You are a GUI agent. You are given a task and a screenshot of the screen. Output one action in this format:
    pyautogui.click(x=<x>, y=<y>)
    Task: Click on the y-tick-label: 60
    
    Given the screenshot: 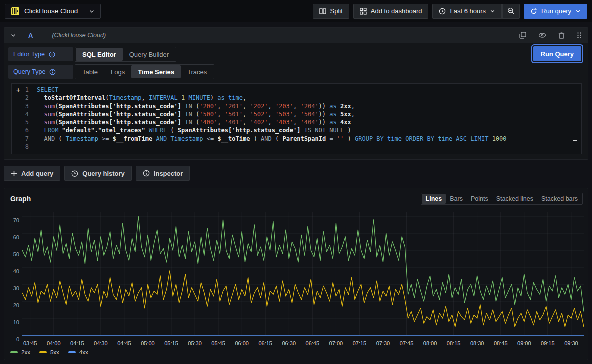 What is the action you would take?
    pyautogui.click(x=16, y=237)
    